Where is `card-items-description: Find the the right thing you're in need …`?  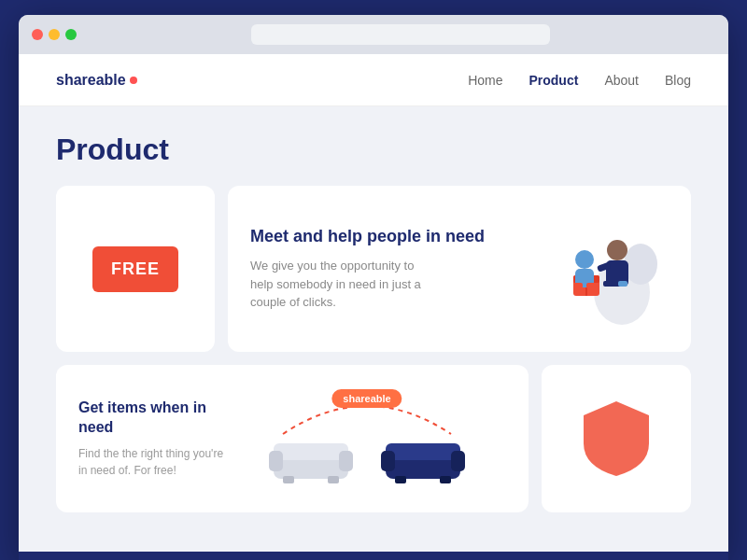
card-items-description: Find the the right thing you're in need … is located at coordinates (153, 462).